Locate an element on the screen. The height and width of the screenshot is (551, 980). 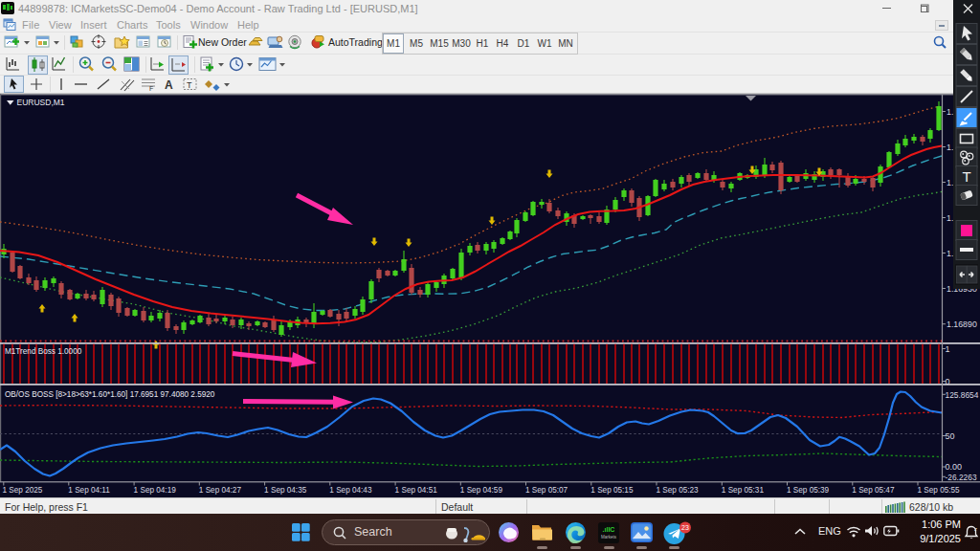
svg-text: D1 is located at coordinates (524, 44).